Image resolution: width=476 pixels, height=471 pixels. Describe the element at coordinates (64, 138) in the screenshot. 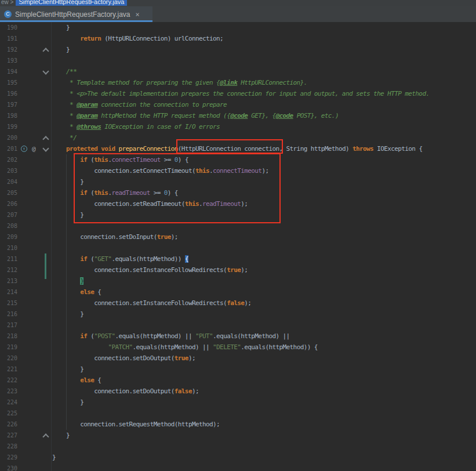

I see `code-line: */` at that location.